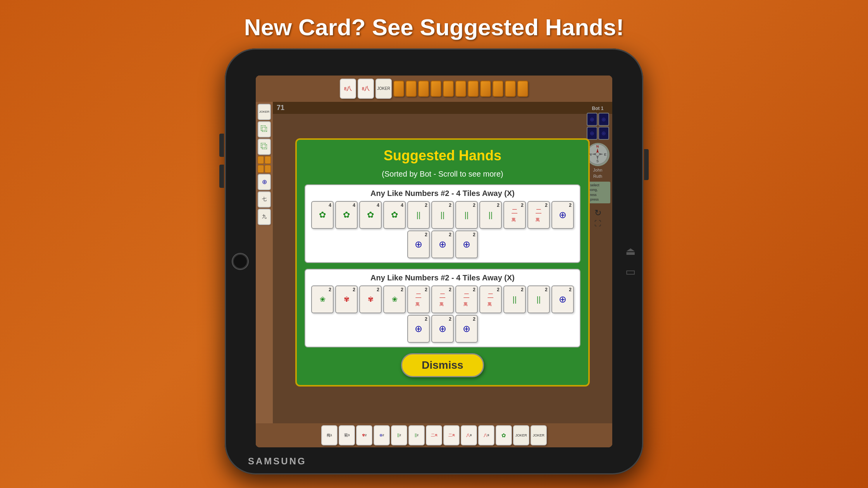 The height and width of the screenshot is (488, 868). Describe the element at coordinates (347, 435) in the screenshot. I see `btile-chrysanthemum: 菊 3` at that location.